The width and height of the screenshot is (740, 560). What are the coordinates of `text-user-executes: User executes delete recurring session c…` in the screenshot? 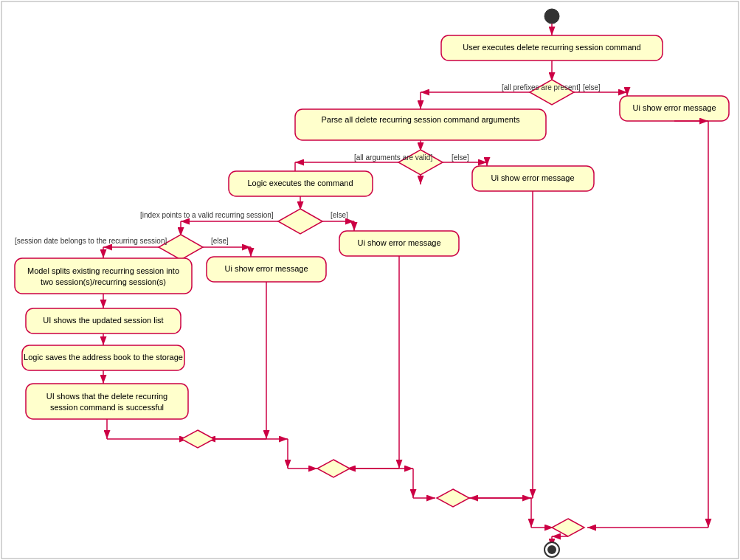 It's located at (552, 47).